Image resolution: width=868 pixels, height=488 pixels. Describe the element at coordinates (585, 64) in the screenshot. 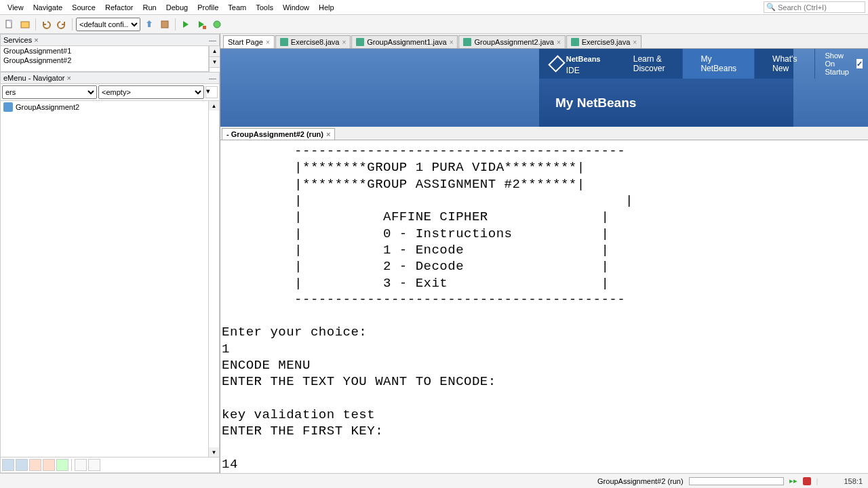

I see `logo-text: NetBeans IDE` at that location.